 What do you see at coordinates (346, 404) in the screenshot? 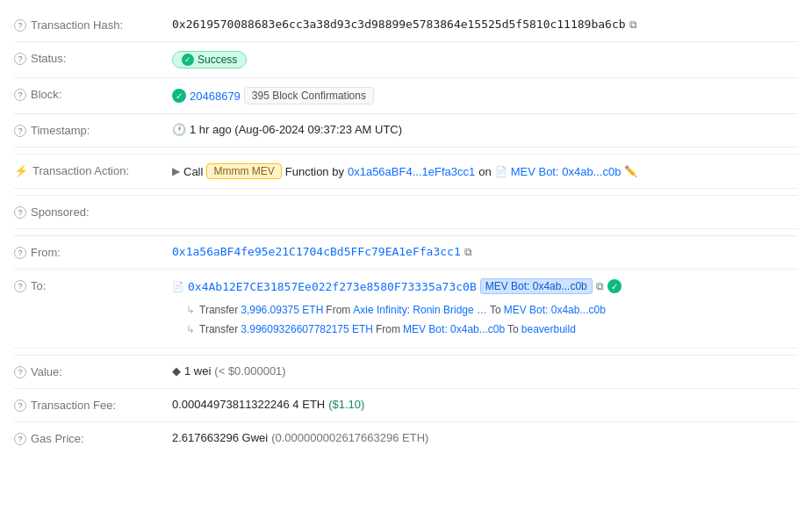
I see `tx-fee-usd: ($1.10)` at bounding box center [346, 404].